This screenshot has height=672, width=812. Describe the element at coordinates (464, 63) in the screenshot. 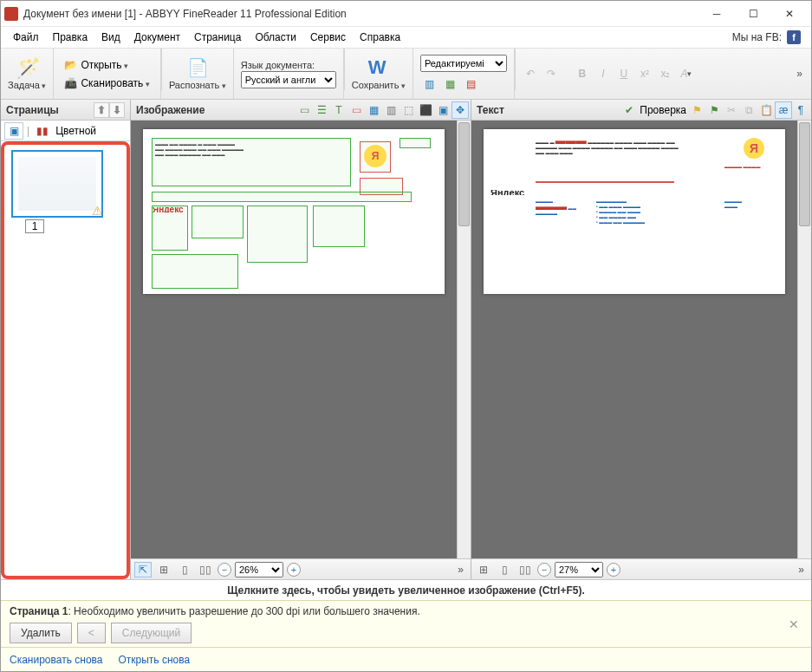

I see `edit-mode-select: Редактируемі` at that location.